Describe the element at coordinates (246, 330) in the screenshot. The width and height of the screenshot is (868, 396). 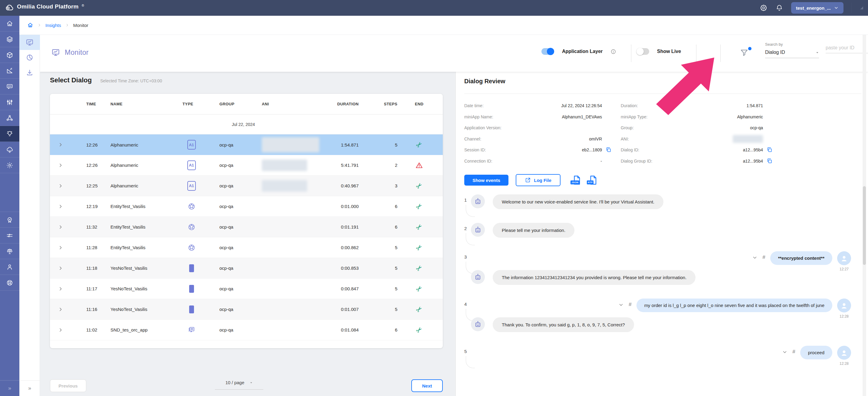
I see `table-row: 11:02SND_tes_orc_appocp-qa0:01.0846✂` at that location.